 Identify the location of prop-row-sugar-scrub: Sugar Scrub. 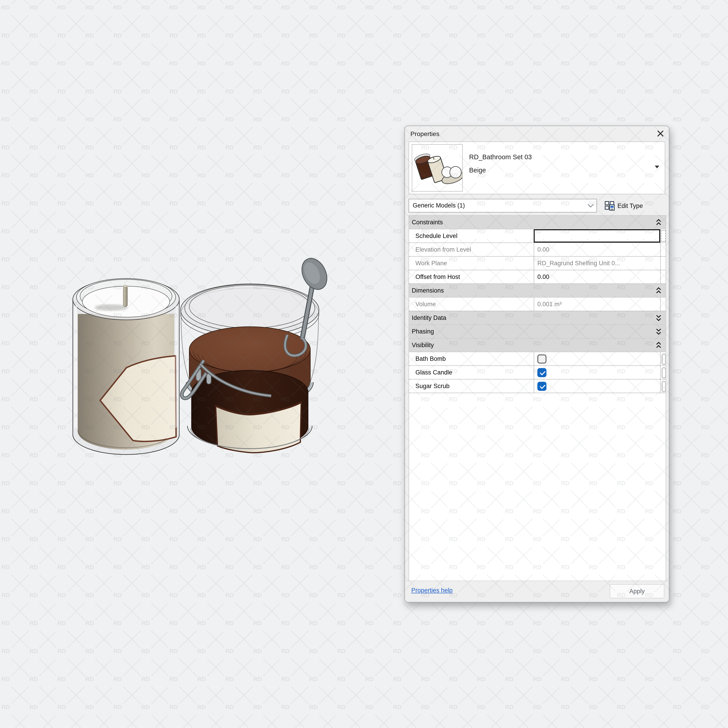
(537, 386).